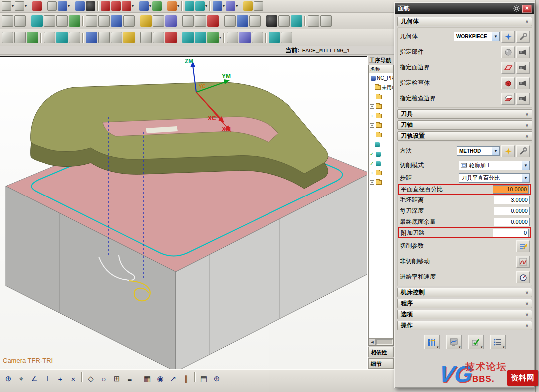  What do you see at coordinates (527, 136) in the screenshot?
I see `collapse-chevron-icon: ∧` at bounding box center [527, 136].